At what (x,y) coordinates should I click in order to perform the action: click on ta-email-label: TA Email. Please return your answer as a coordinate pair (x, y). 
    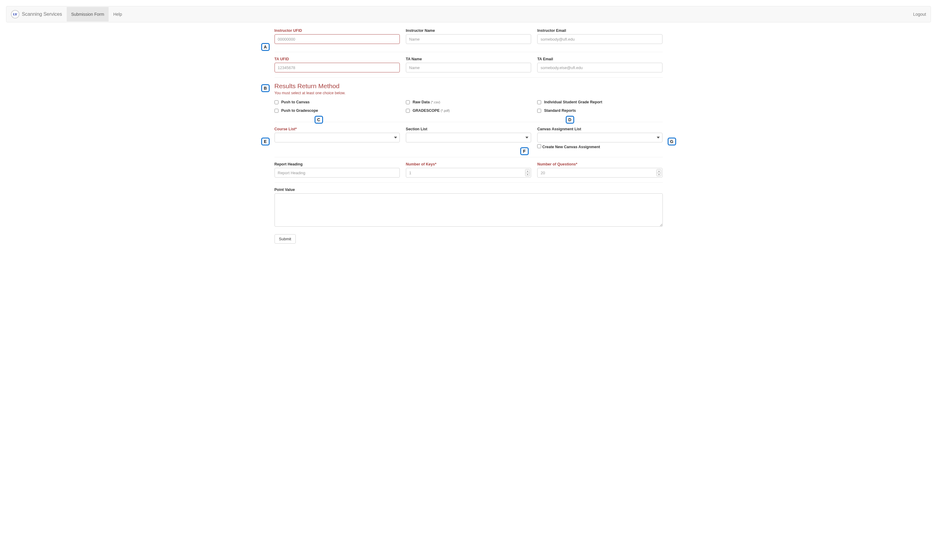
    Looking at the image, I should click on (600, 59).